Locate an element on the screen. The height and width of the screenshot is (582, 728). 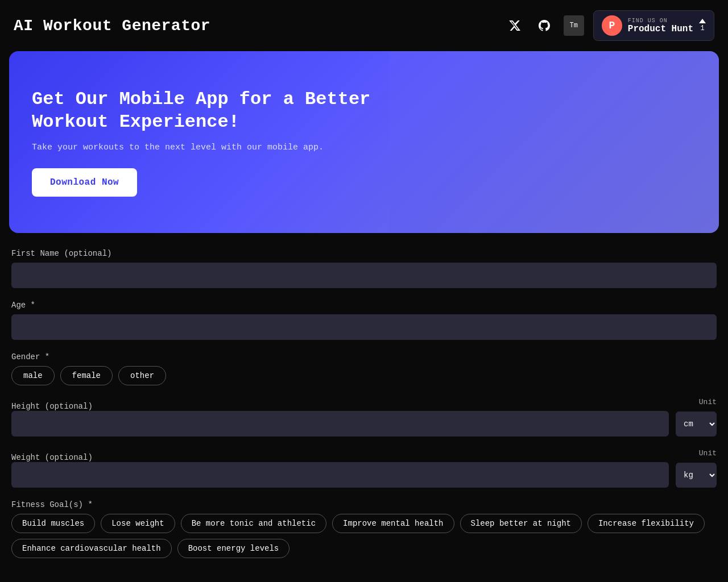
height-unit-select: cm ft is located at coordinates (696, 424).